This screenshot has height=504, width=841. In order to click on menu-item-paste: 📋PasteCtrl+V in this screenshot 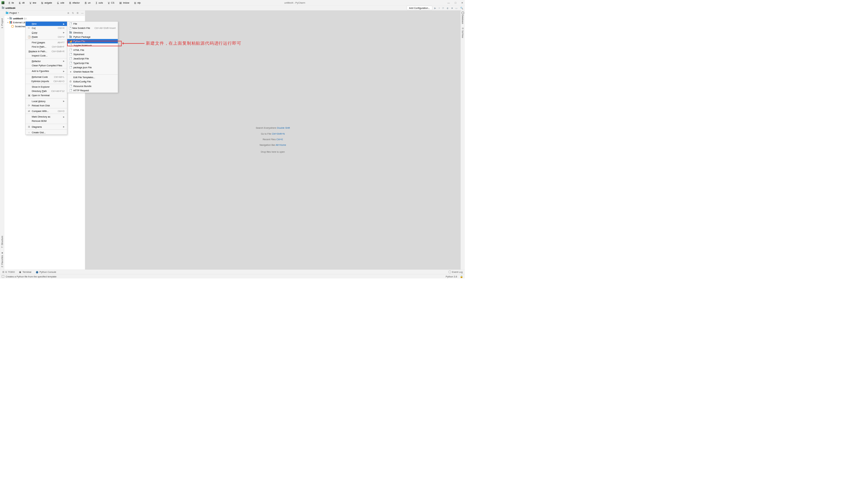, I will do `click(46, 37)`.